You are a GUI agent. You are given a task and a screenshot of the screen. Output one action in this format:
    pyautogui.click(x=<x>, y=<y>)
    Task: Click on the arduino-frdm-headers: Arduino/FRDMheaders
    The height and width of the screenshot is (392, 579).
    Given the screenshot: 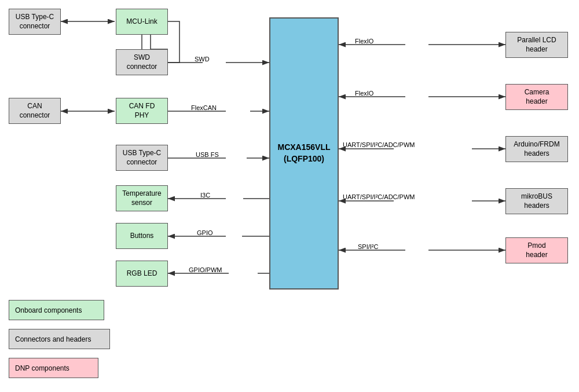 What is the action you would take?
    pyautogui.click(x=537, y=149)
    